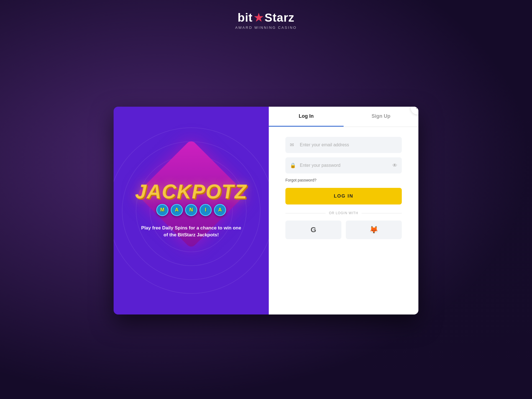 The width and height of the screenshot is (532, 399). Describe the element at coordinates (344, 211) in the screenshot. I see `right-panel: Log In Sign Up ✉ 🔒 👁 Forgot password? LO…` at that location.